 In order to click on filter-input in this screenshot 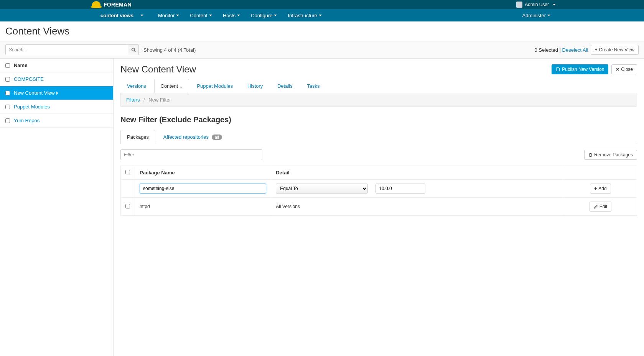, I will do `click(191, 155)`.